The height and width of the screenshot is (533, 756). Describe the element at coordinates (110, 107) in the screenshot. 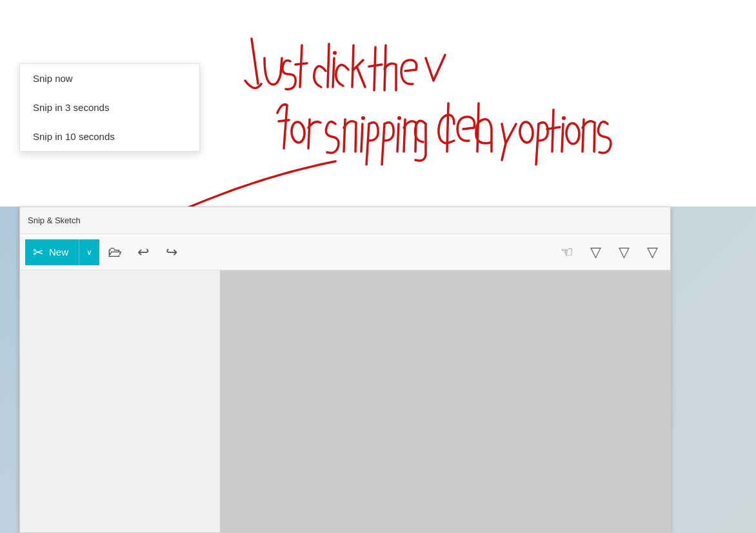

I see `dropdown-menu: Snip now Snip in 3 seconds Snip in 10 se…` at that location.